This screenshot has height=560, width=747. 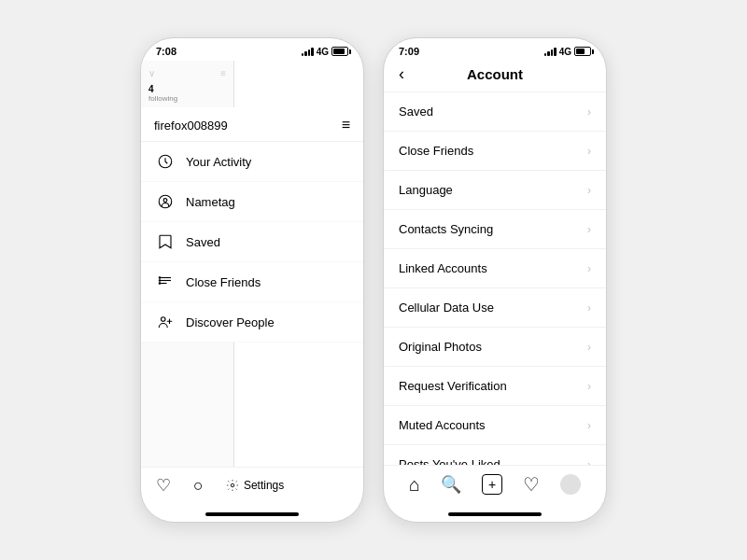 What do you see at coordinates (252, 162) in the screenshot?
I see `menu-item-your-activity: Your Activity` at bounding box center [252, 162].